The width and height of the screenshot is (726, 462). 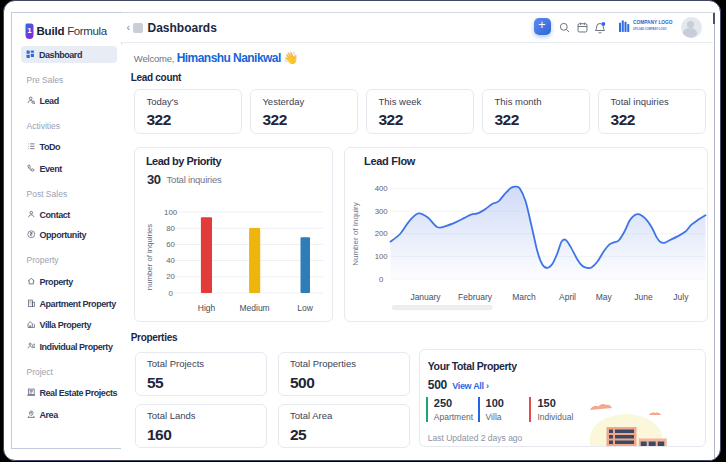 I want to click on svg-text: number of inquiries, so click(x=148, y=256).